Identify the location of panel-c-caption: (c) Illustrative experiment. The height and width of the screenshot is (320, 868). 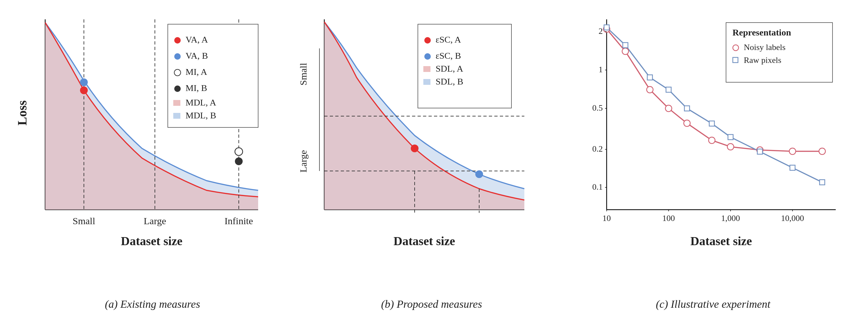
(713, 304).